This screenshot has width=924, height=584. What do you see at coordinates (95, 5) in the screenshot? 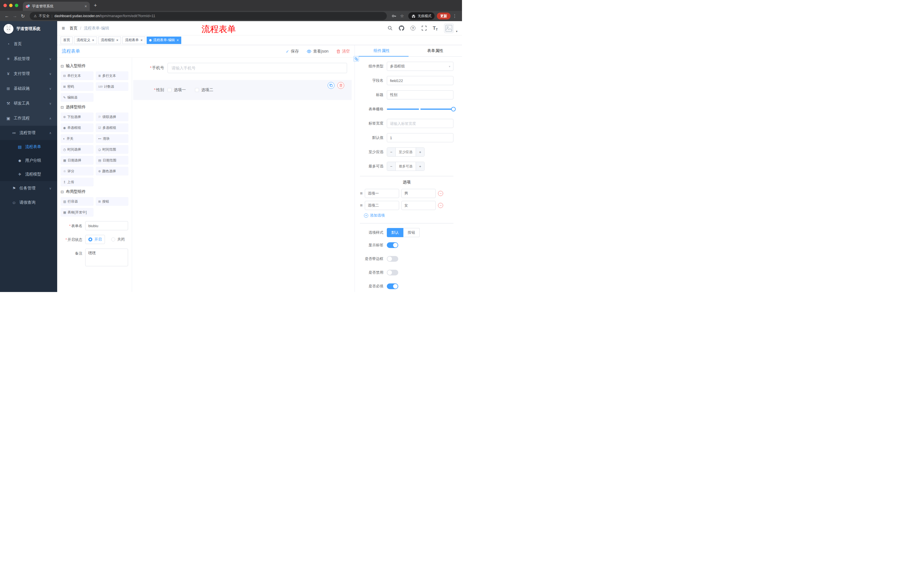
I see `new-tab-button: +` at bounding box center [95, 5].